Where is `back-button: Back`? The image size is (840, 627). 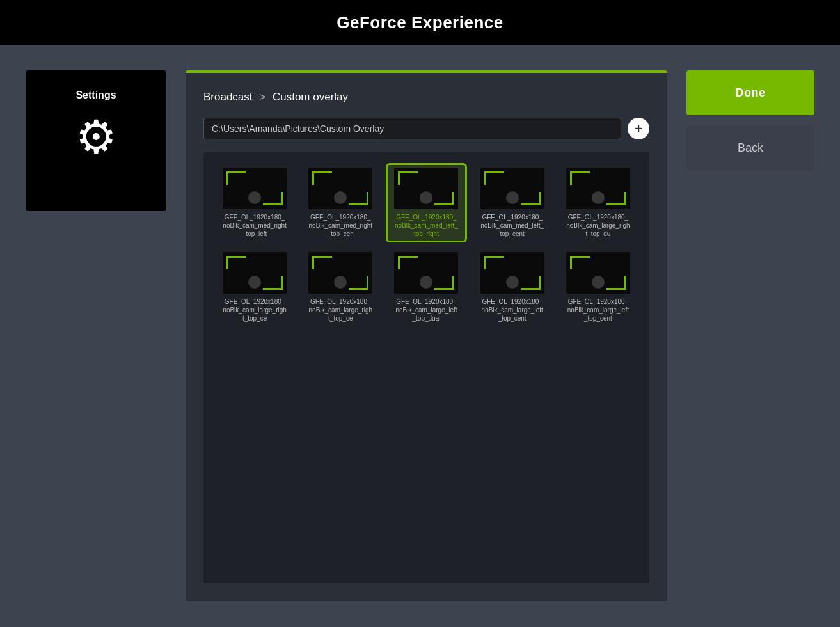 back-button: Back is located at coordinates (750, 148).